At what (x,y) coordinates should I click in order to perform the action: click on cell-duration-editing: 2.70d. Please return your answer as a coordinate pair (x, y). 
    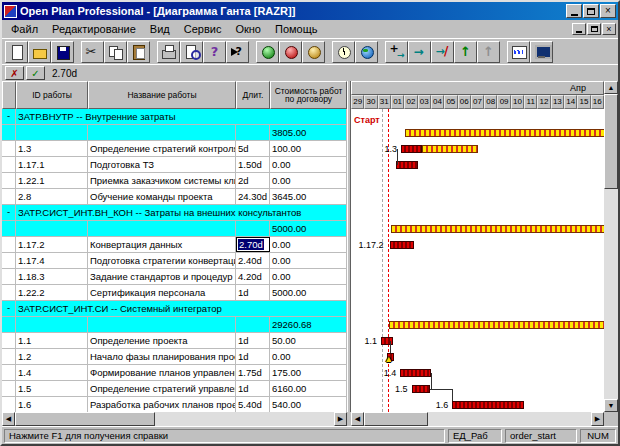
    Looking at the image, I should click on (253, 244).